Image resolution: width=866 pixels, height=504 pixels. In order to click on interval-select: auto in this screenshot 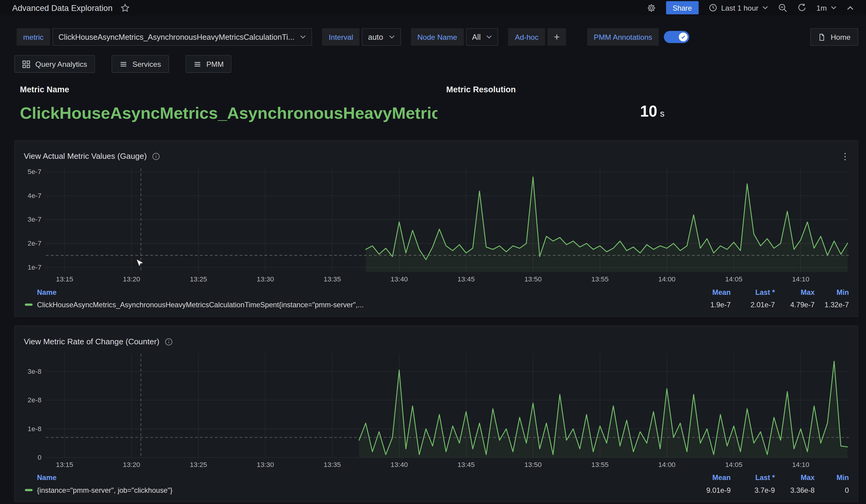, I will do `click(381, 37)`.